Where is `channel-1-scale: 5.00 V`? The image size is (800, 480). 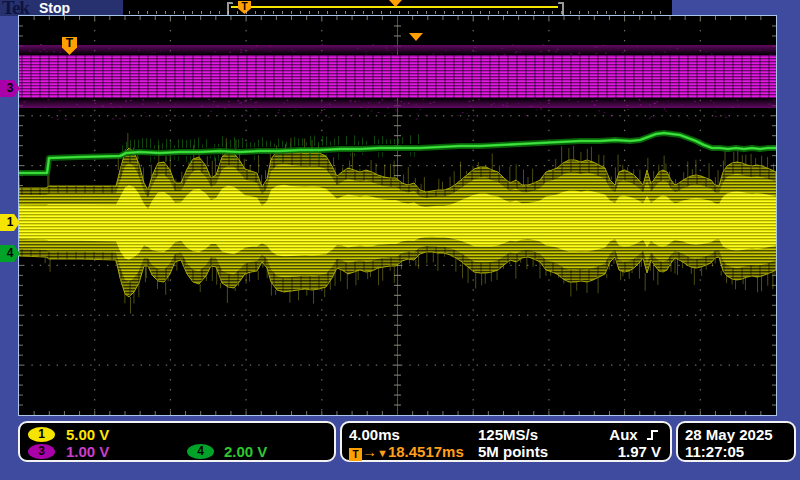 channel-1-scale: 5.00 V is located at coordinates (88, 434).